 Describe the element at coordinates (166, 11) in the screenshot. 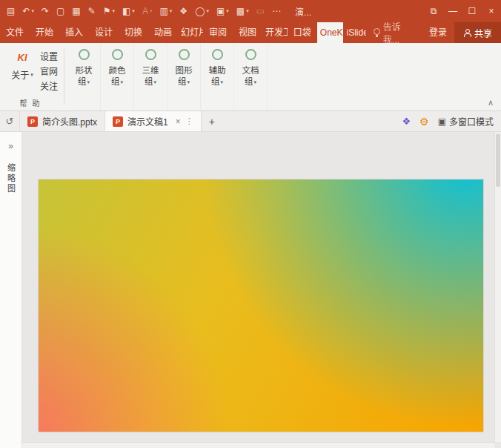

I see `paste-button: ▥▾` at that location.